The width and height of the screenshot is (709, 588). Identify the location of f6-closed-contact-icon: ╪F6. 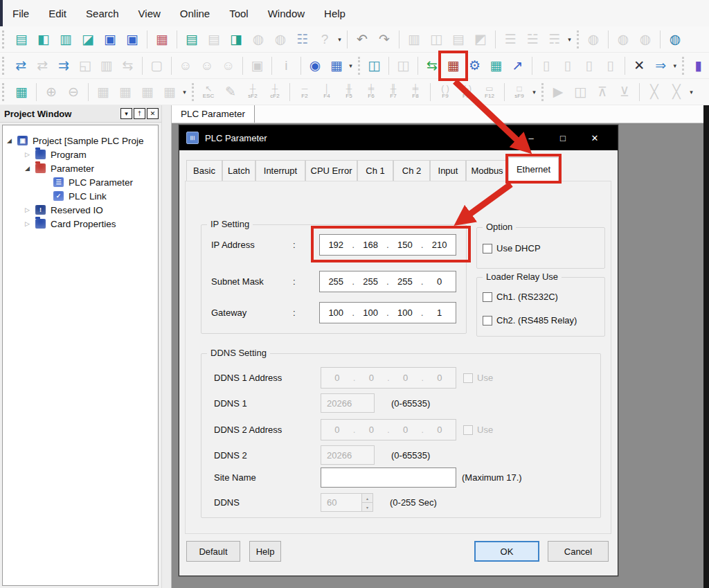
(371, 92).